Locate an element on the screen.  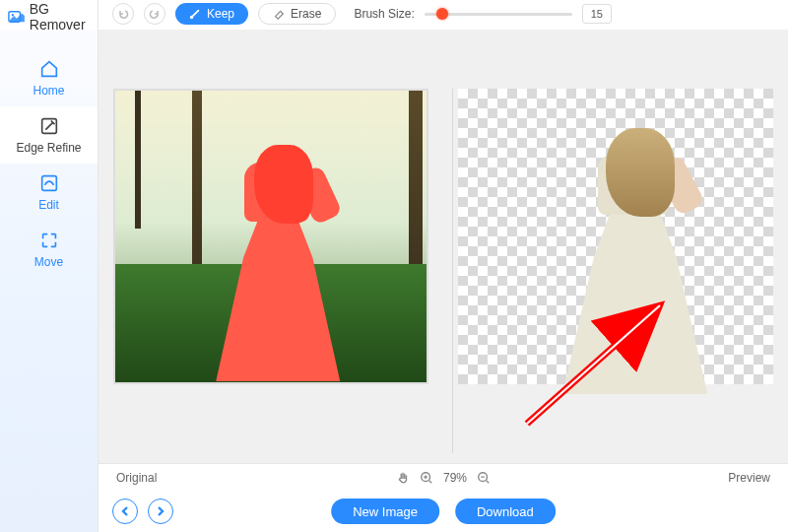
edit-icon is located at coordinates (49, 183).